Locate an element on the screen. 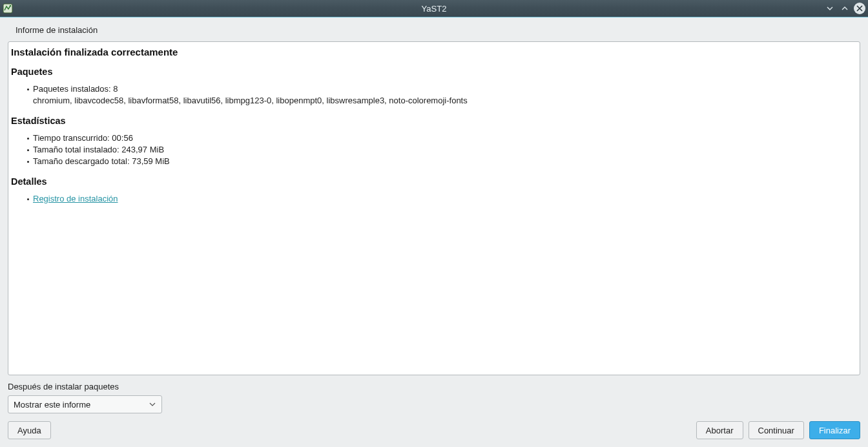 This screenshot has width=868, height=447. stat-downloaded-size: Tamaño descargado total: 73,59 MiB is located at coordinates (445, 161).